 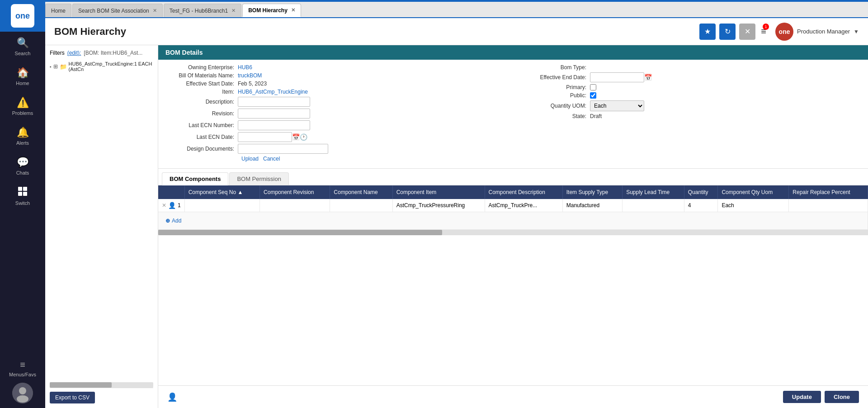 I want to click on tab-search-bom: Search BOM Site Association ✕, so click(x=118, y=10).